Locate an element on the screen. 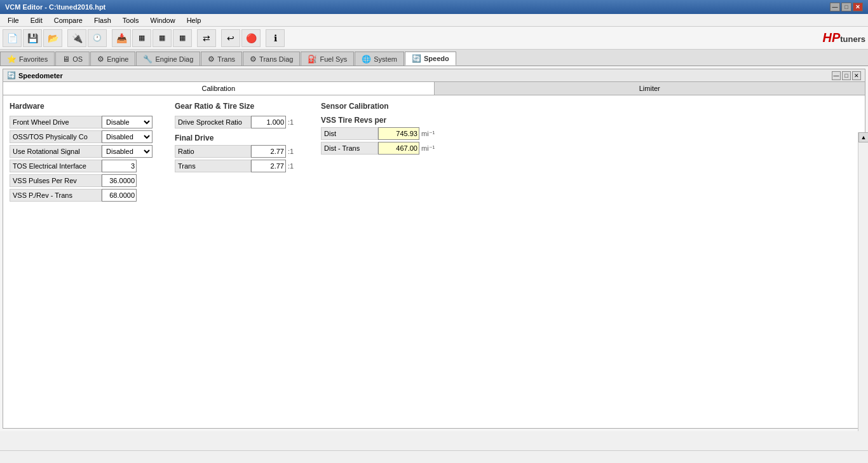 This screenshot has height=463, width=868. speedo-minimize-button: — is located at coordinates (836, 76).